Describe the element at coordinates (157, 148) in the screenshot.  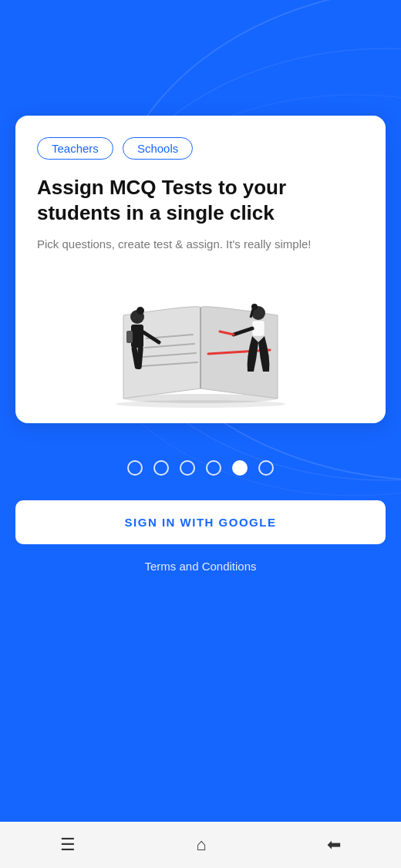
I see `schools-badge: Schools` at that location.